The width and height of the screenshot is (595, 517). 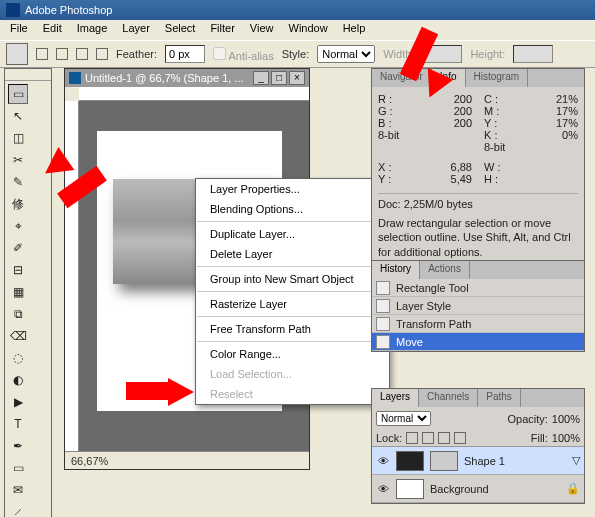 What do you see at coordinates (460, 438) in the screenshot?
I see `lock-all-icon` at bounding box center [460, 438].